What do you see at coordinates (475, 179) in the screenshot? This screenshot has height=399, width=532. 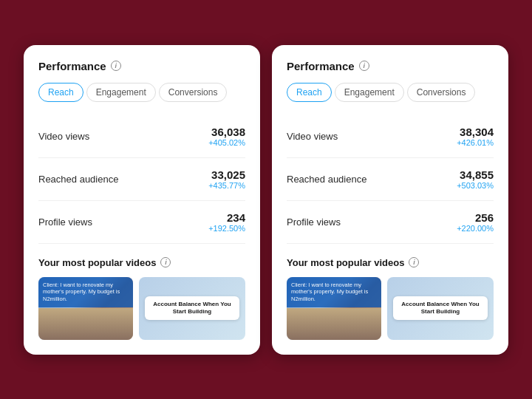 I see `right-reached-audience-values: 34,855 +503.03%` at bounding box center [475, 179].